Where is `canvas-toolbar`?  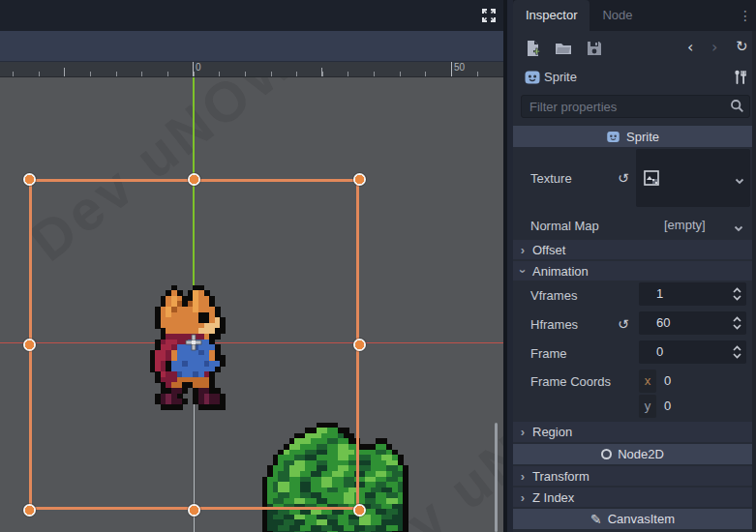 canvas-toolbar is located at coordinates (252, 46).